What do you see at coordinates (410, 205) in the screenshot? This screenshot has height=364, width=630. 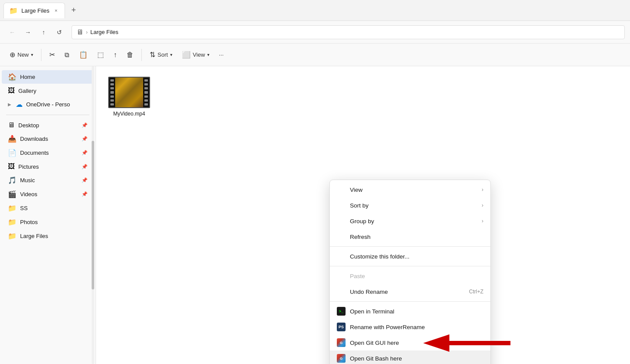 I see `ctx-sort-by: Sort by ›` at bounding box center [410, 205].